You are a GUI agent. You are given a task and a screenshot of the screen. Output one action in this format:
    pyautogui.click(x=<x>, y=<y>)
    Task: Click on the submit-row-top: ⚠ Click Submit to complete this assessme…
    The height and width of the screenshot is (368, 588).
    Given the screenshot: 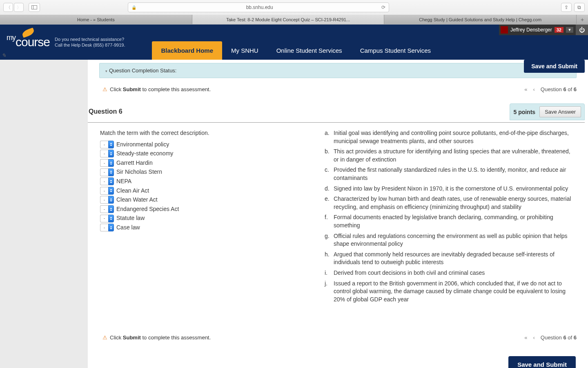 What is the action you would take?
    pyautogui.click(x=338, y=87)
    